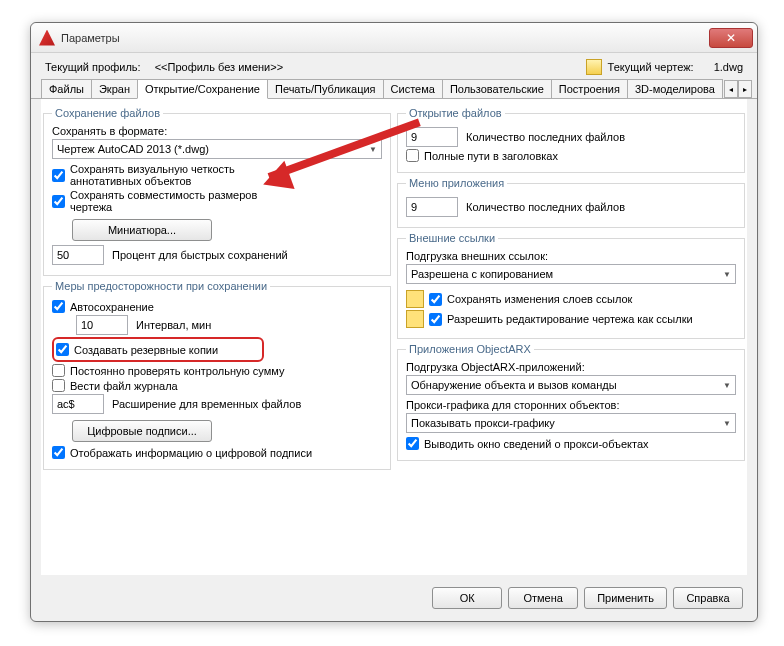 This screenshot has width=784, height=646. I want to click on group-objectarx: Приложения ObjectARX Подгрузка ObjectARX…, so click(571, 402).